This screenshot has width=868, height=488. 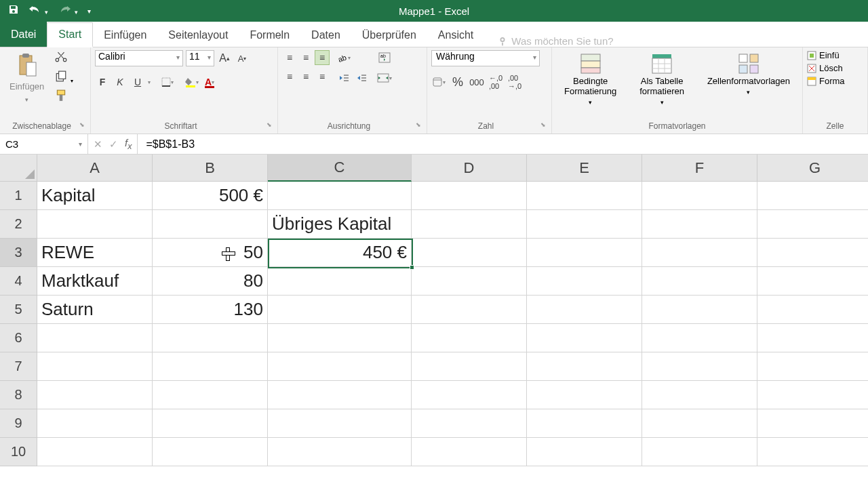 What do you see at coordinates (167, 82) in the screenshot?
I see `border-button` at bounding box center [167, 82].